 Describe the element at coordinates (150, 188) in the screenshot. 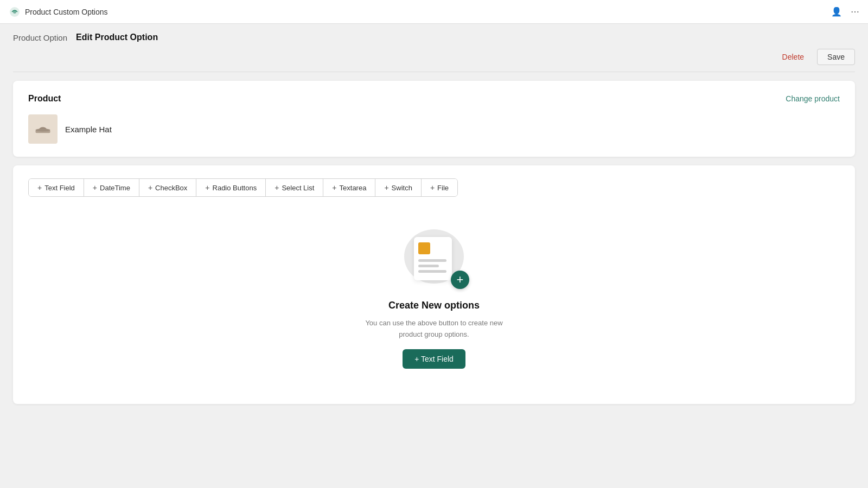

I see `tab-plus-2: +` at that location.